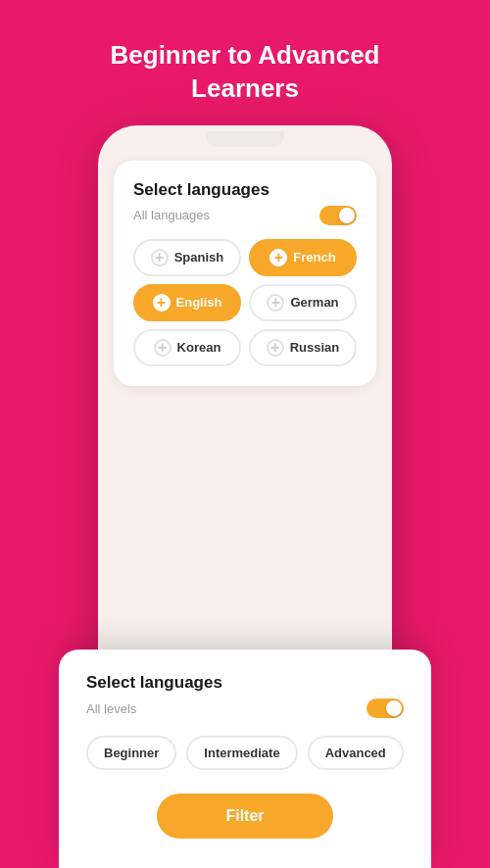  Describe the element at coordinates (385, 708) in the screenshot. I see `all-levels-toggle` at that location.